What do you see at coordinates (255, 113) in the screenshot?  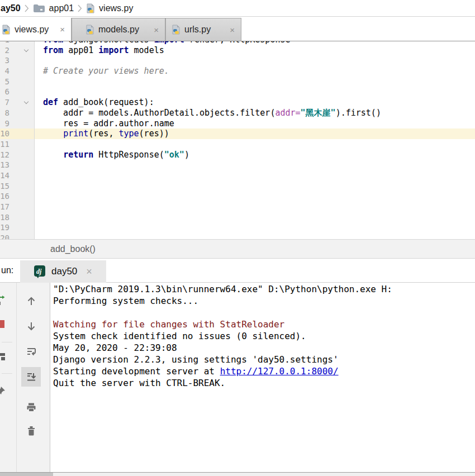 I see `code-text: addr = models.AuthorDetail.objects.filte…` at bounding box center [255, 113].